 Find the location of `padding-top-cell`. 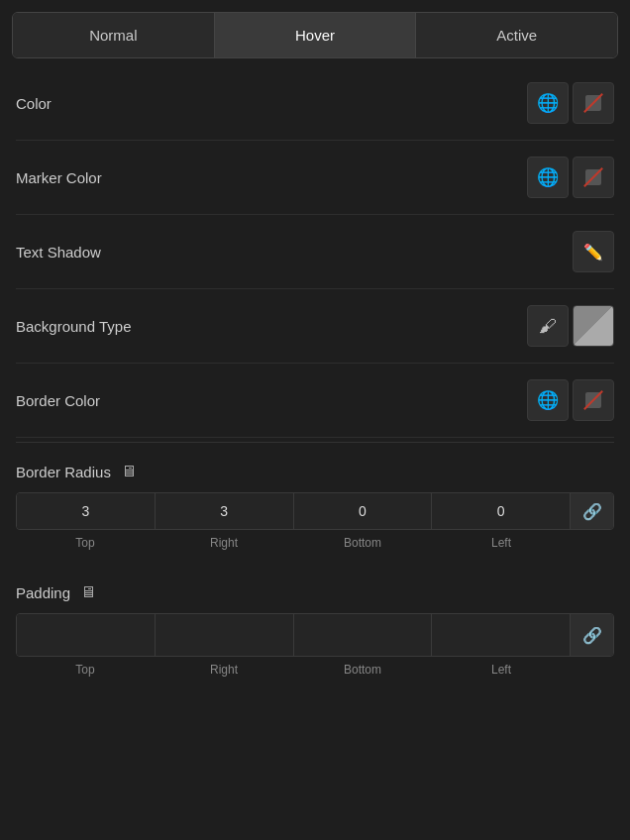

padding-top-cell is located at coordinates (86, 635).